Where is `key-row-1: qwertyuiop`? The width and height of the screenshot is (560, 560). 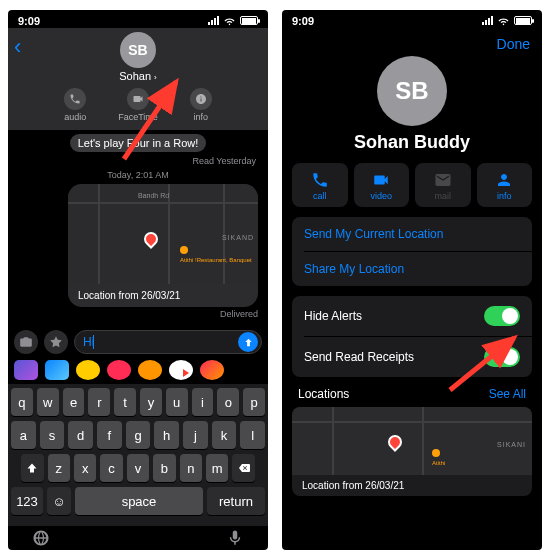 key-row-1: qwertyuiop is located at coordinates (138, 402).